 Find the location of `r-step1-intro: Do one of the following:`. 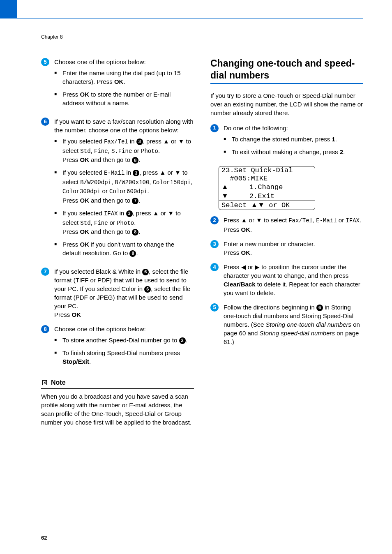

r-step1-intro: Do one of the following: is located at coordinates (293, 128).